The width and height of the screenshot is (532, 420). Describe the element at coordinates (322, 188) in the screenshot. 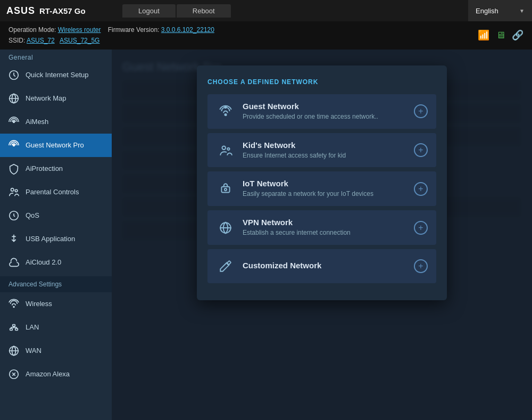

I see `iot-network-option: IoT Network Easily separate a network fo…` at that location.